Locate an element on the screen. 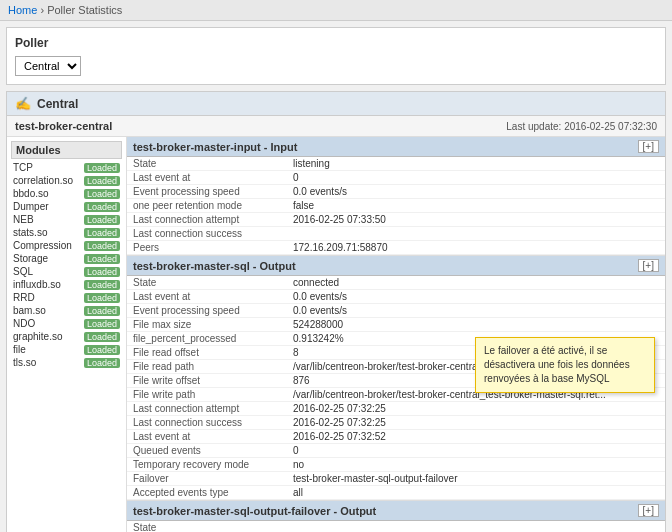 Image resolution: width=672 pixels, height=532 pixels. module-name: NEB is located at coordinates (24, 220).